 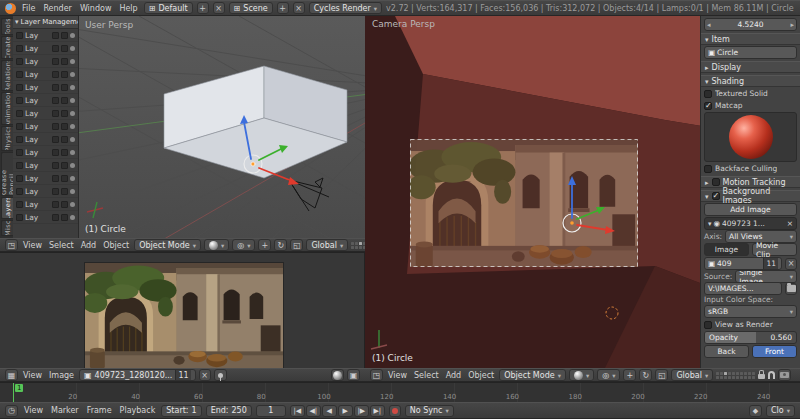 What do you see at coordinates (750, 81) in the screenshot?
I see `panel-shading-header: Shading` at bounding box center [750, 81].